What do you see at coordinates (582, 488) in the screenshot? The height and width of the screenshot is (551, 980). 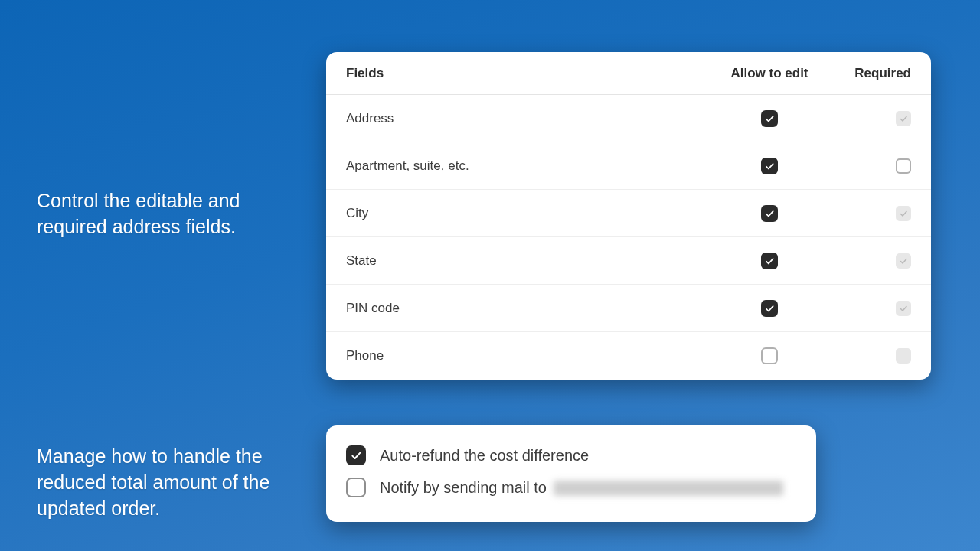 I see `notify-mail-label: Notify by sending mail to` at bounding box center [582, 488].